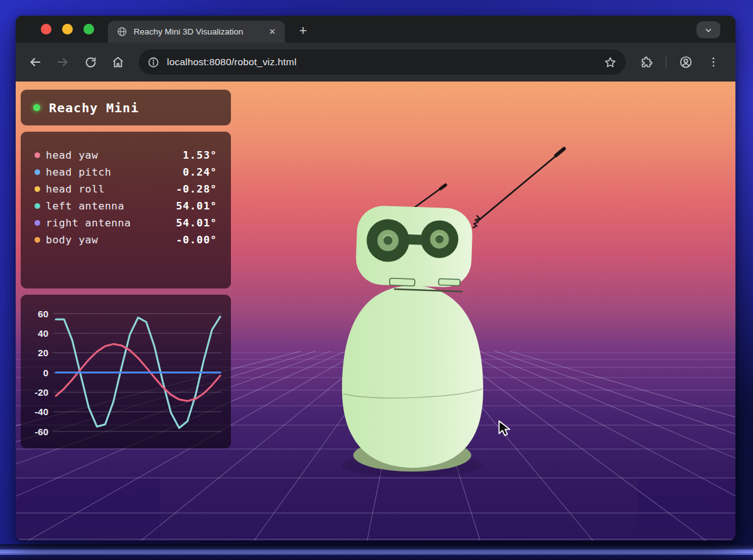 The width and height of the screenshot is (753, 560). What do you see at coordinates (41, 393) in the screenshot?
I see `chart-ytick: -20` at bounding box center [41, 393].